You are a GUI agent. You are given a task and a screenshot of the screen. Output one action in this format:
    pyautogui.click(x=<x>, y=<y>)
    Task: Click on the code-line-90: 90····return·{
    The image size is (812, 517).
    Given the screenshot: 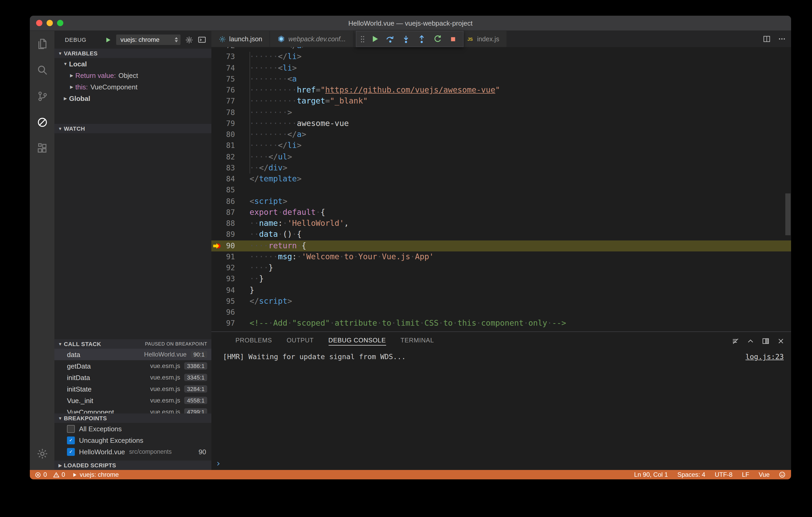 What is the action you would take?
    pyautogui.click(x=501, y=246)
    